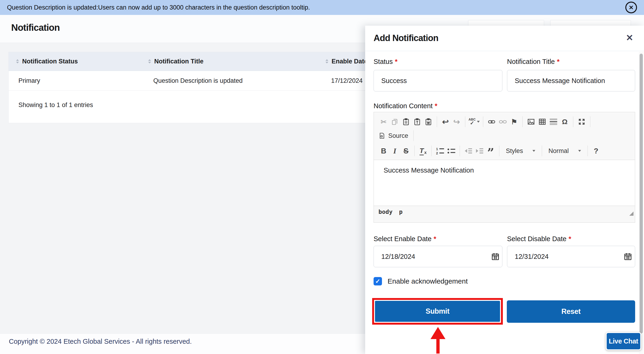  Describe the element at coordinates (50, 61) in the screenshot. I see `column-header-label: Notification Status` at that location.